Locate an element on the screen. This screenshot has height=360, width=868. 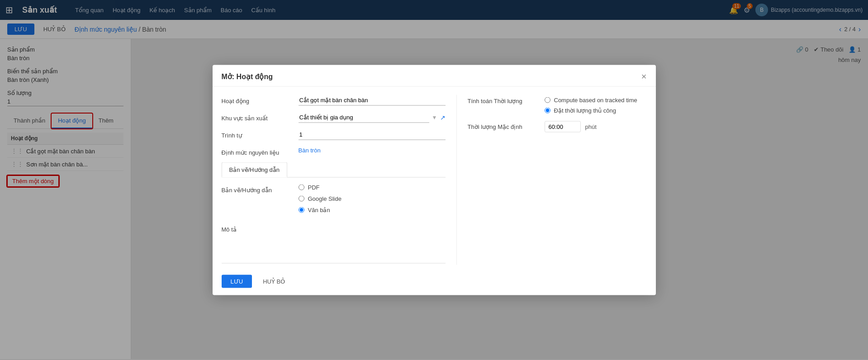
dinh-muc-wrap: Bàn tròn is located at coordinates (372, 150).